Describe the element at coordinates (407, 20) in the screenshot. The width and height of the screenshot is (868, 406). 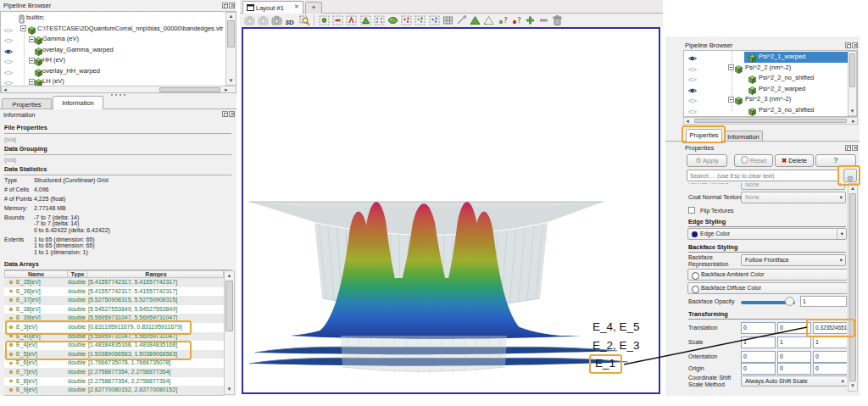
I see `select-block-icon` at that location.